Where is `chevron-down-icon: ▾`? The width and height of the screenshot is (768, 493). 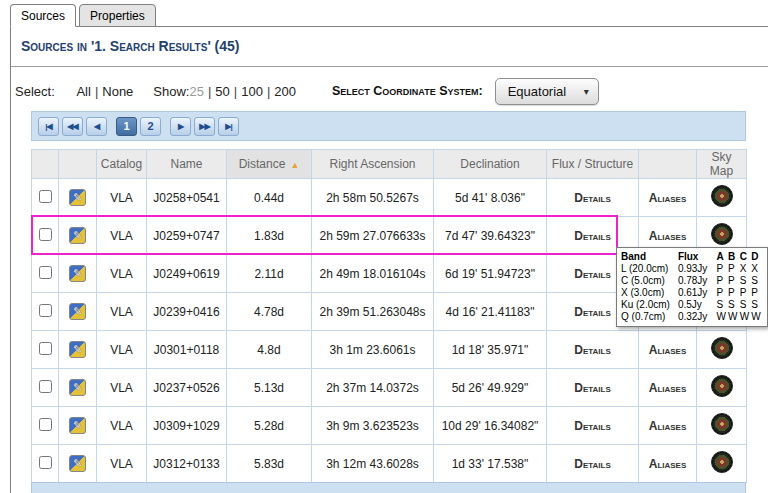
chevron-down-icon: ▾ is located at coordinates (586, 92).